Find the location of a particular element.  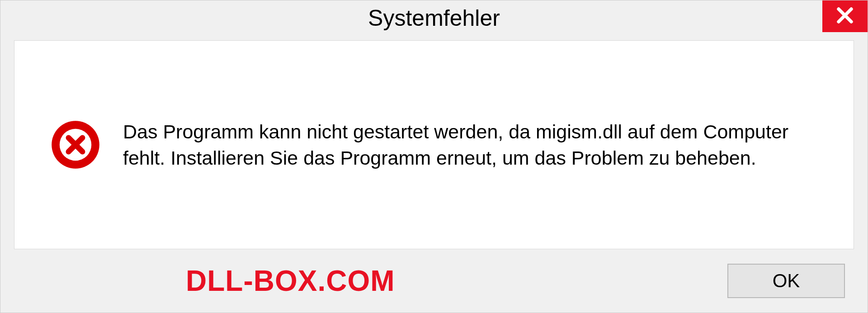

titlebar: Systemfehler is located at coordinates (434, 18).